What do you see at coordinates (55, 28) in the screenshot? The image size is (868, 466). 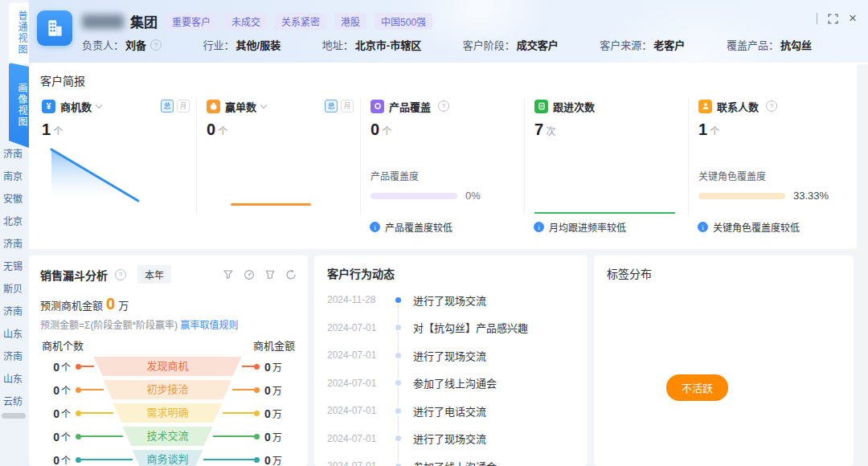 I see `company-logo` at bounding box center [55, 28].